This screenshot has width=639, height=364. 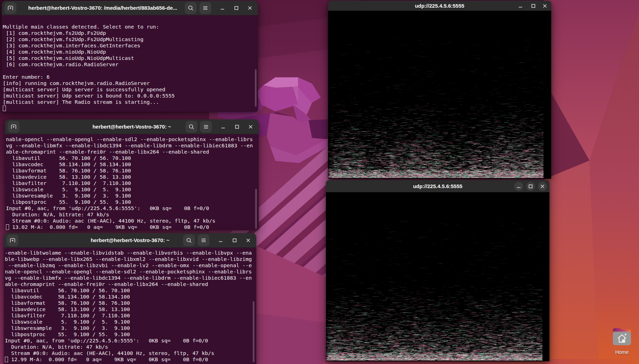 I want to click on home-folder-icon, so click(x=622, y=336).